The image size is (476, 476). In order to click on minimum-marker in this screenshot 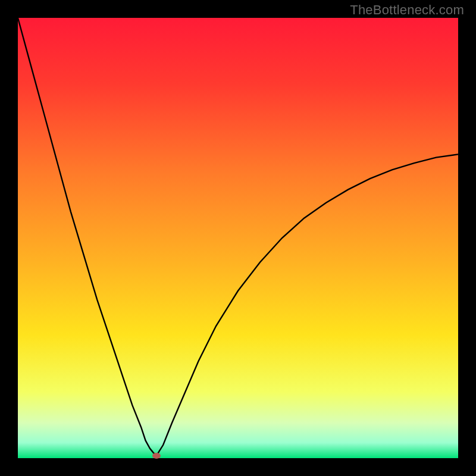, I will do `click(156, 456)`.